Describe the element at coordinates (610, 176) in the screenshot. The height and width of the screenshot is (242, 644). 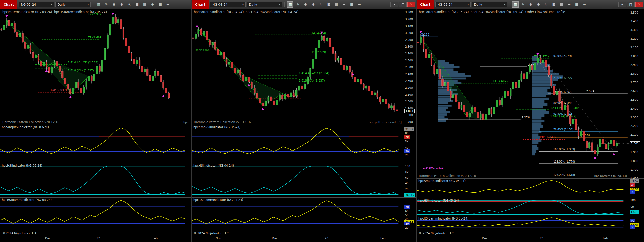
I see `patterns-found-label: hpc patterns found: [3]` at that location.